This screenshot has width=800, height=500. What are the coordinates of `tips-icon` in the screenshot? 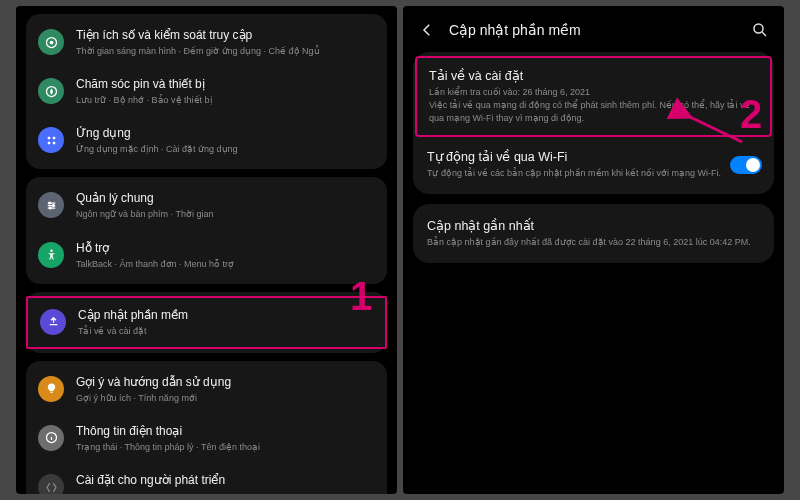 It's located at (51, 389).